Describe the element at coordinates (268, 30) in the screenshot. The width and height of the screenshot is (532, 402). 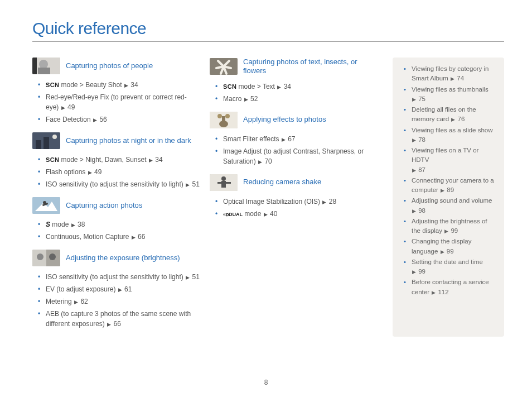
I see `page-title: Quick reference` at that location.